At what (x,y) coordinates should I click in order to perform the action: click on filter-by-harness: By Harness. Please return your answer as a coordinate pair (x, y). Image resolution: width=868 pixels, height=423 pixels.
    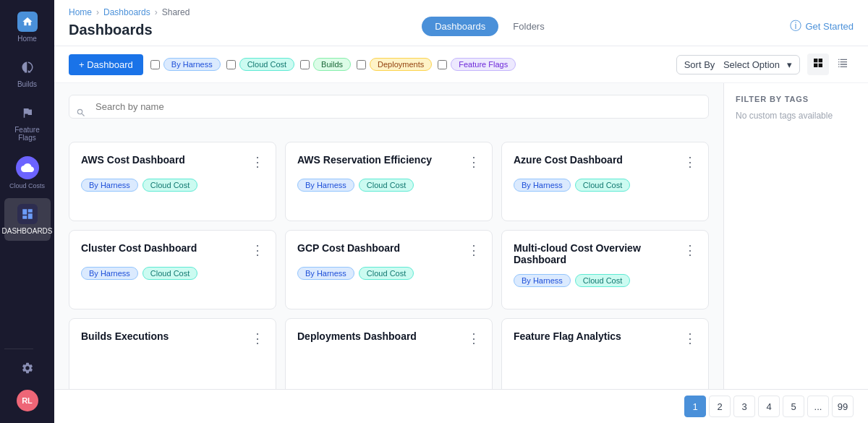
    Looking at the image, I should click on (185, 64).